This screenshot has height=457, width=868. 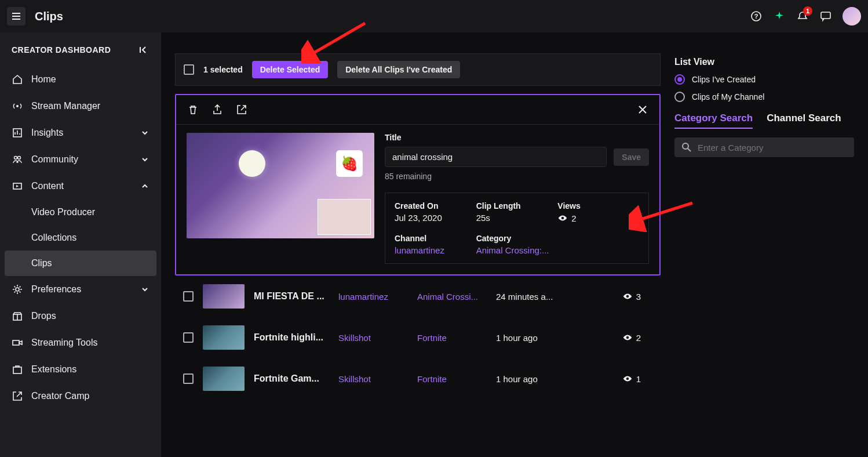 I want to click on title-input, so click(x=496, y=157).